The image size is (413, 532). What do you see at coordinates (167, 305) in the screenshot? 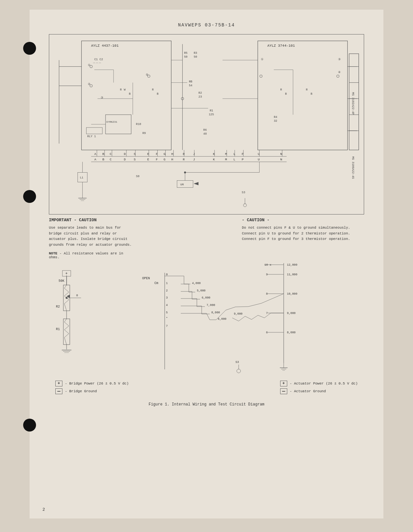
I see `svg-text: 4` at bounding box center [167, 305].